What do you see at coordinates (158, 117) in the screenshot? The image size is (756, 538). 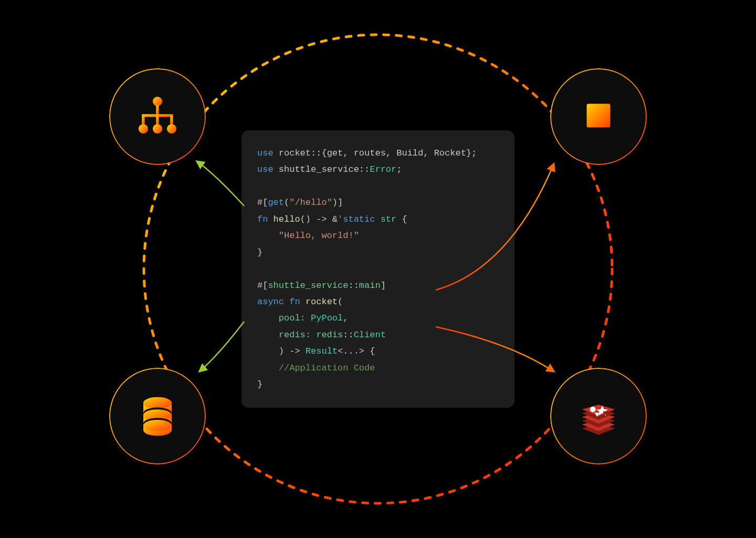 I see `hierarchy-icon` at bounding box center [158, 117].